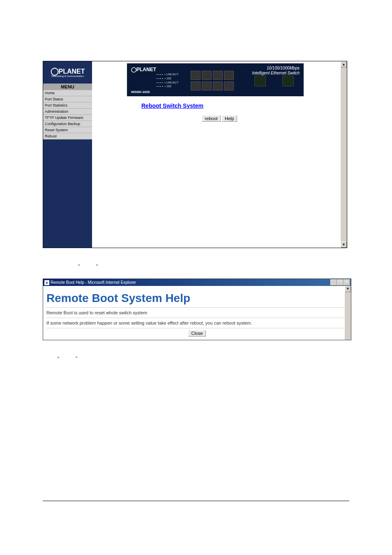 This screenshot has width=392, height=555. Describe the element at coordinates (235, 266) in the screenshot. I see `quote-marks-1: ””` at that location.